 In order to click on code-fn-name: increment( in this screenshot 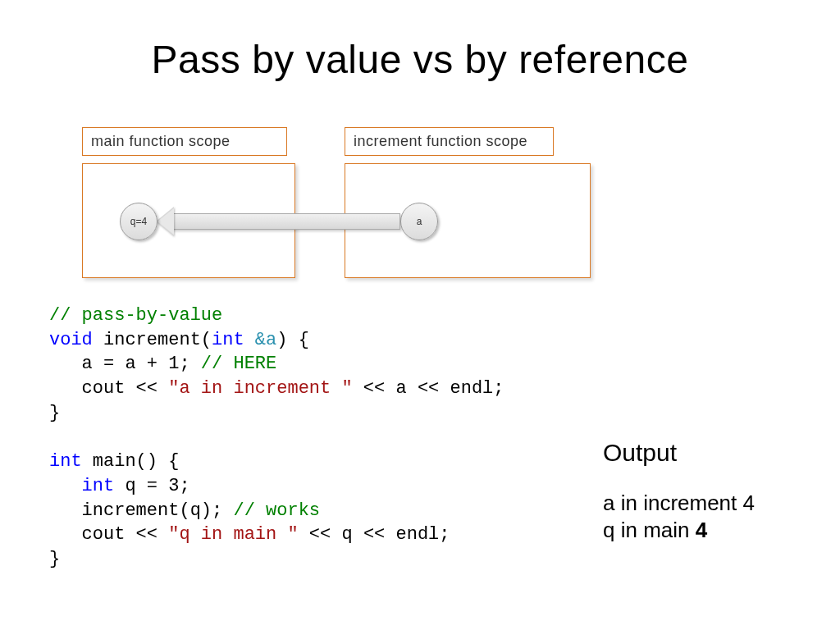, I will do `click(153, 340)`.